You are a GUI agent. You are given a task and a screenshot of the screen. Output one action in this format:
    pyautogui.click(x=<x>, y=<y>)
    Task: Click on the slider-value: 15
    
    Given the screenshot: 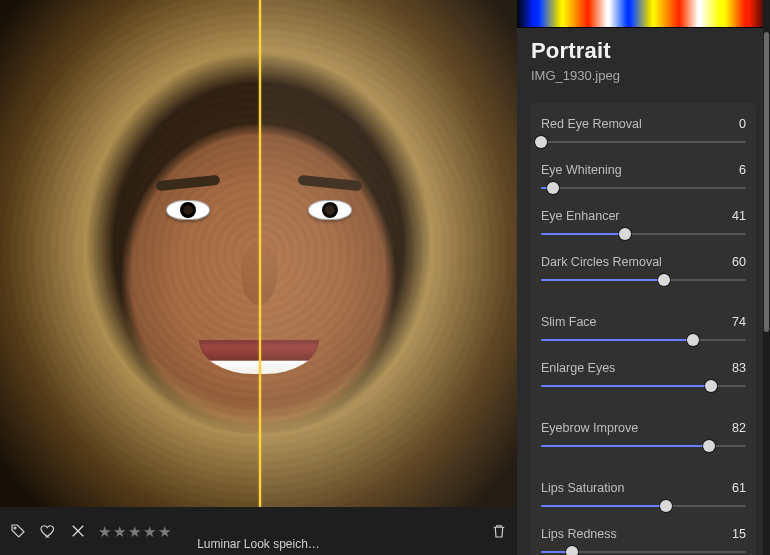 What is the action you would take?
    pyautogui.click(x=739, y=534)
    